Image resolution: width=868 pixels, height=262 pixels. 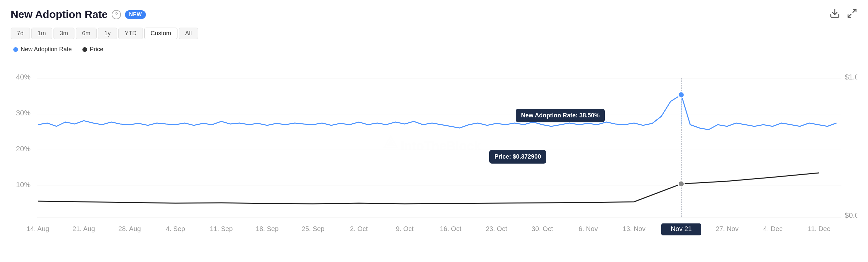 What do you see at coordinates (434, 33) in the screenshot?
I see `time-filters: 7d 1m 3m 6m 1y YTD Custom All` at bounding box center [434, 33].